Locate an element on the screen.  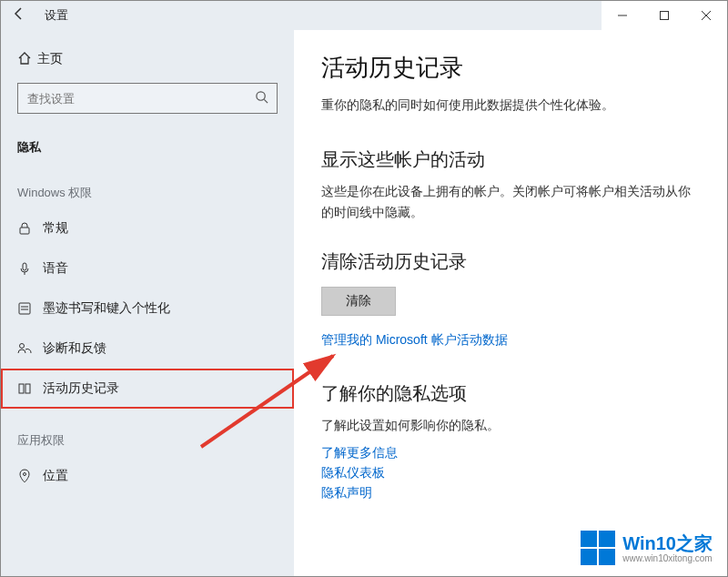
minimize-button is located at coordinates (622, 15).